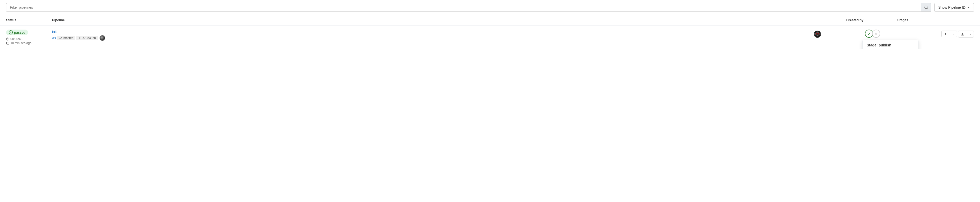 The height and width of the screenshot is (202, 980). Describe the element at coordinates (903, 33) in the screenshot. I see `stages-icons` at that location.